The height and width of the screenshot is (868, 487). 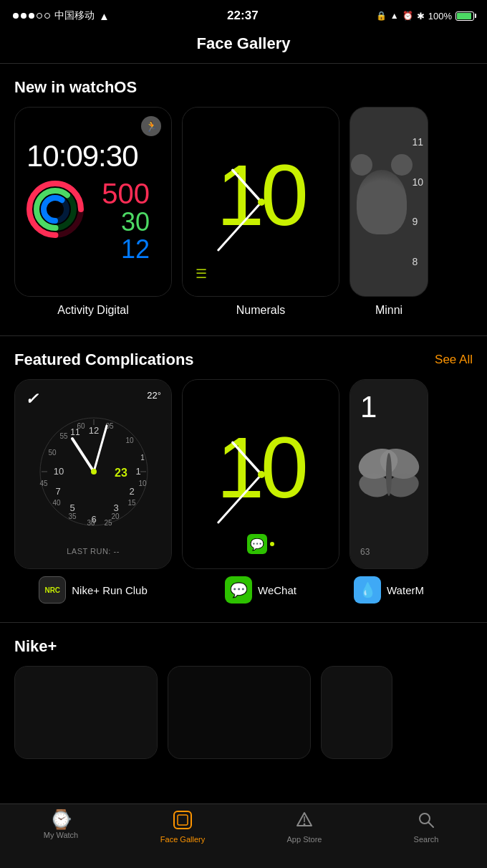 I want to click on face-gallery-icon-svg, so click(x=183, y=820).